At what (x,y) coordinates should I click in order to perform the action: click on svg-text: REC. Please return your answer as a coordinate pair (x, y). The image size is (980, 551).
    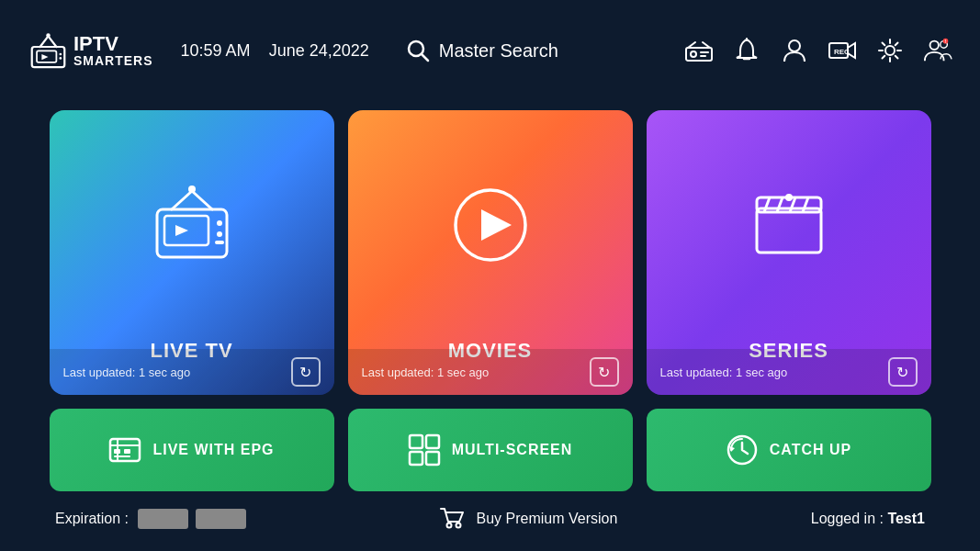
    Looking at the image, I should click on (841, 51).